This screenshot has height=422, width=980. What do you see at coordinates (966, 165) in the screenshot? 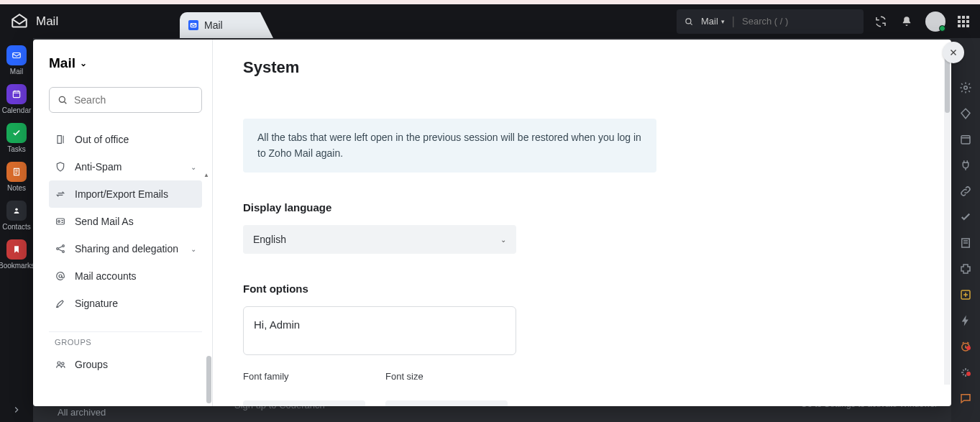
I see `plug-icon` at bounding box center [966, 165].